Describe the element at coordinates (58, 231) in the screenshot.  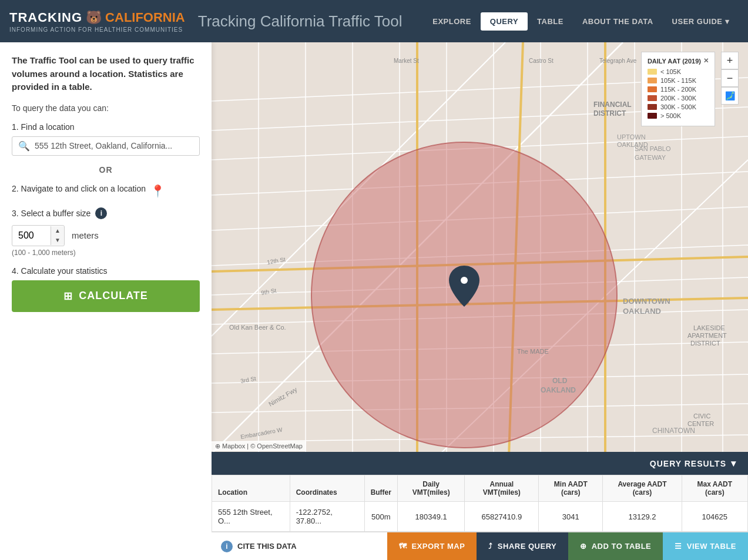
I see `buffer-up-btn: ▲` at that location.